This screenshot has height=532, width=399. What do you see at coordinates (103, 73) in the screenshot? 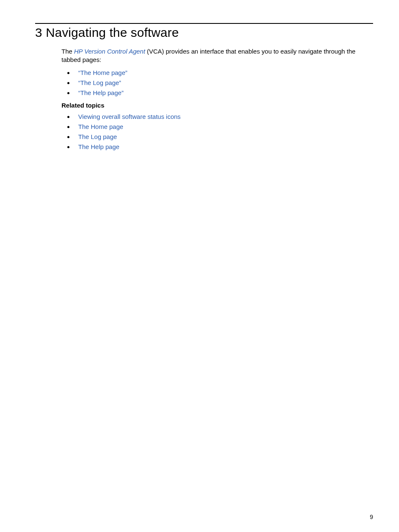
I see `link-home-page: “The Home page”` at bounding box center [103, 73].